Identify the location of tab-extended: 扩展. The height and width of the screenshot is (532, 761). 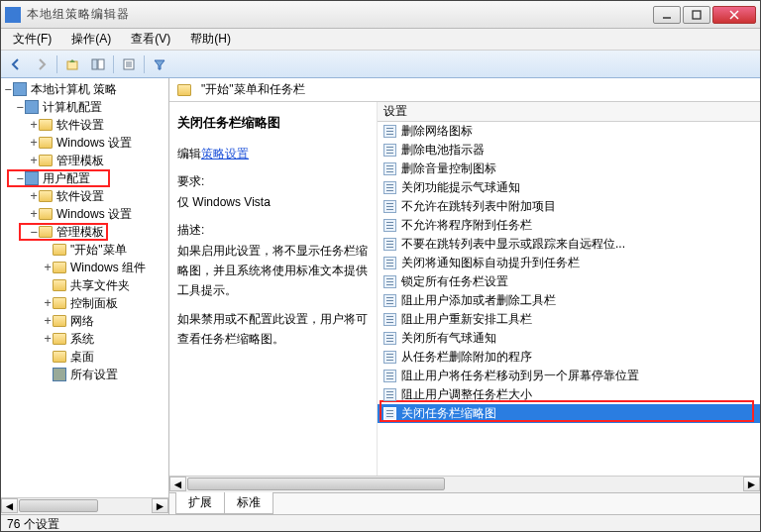
(200, 503).